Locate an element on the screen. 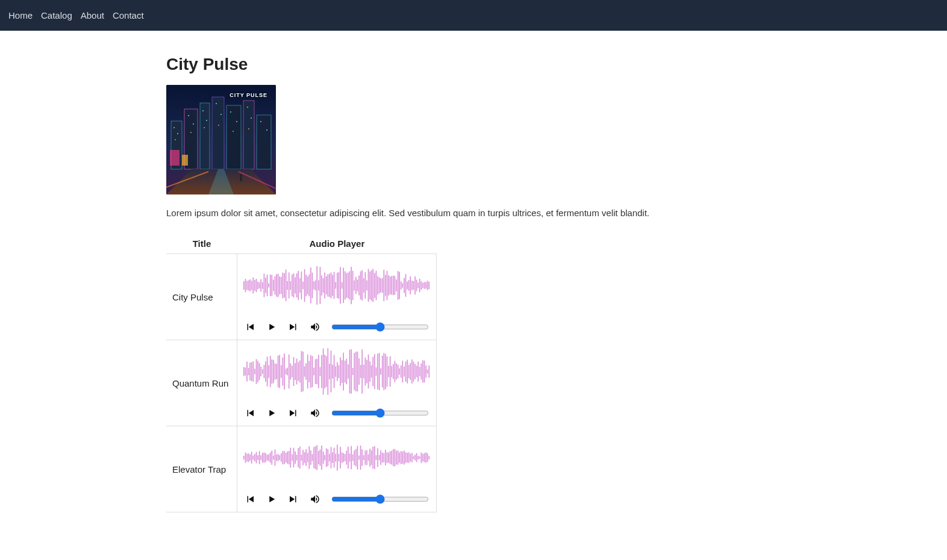  audio-player-cell is located at coordinates (337, 297).